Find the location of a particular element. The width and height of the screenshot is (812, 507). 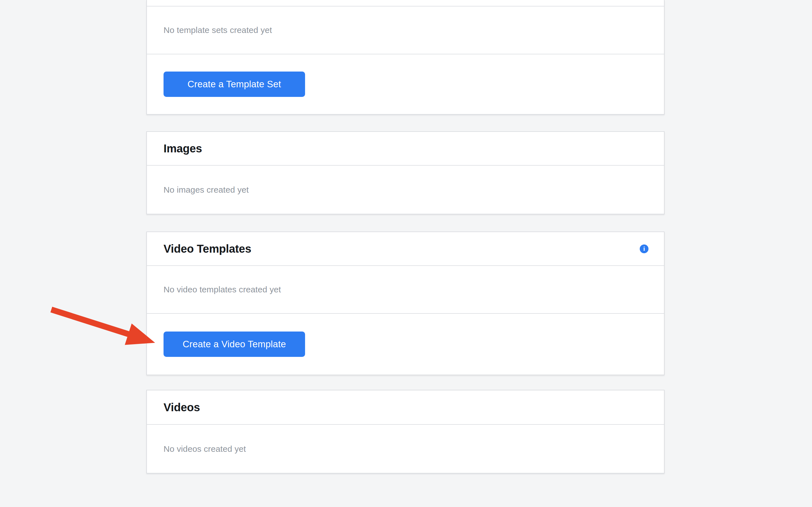

video-templates-empty-row: No video templates created yet is located at coordinates (405, 290).